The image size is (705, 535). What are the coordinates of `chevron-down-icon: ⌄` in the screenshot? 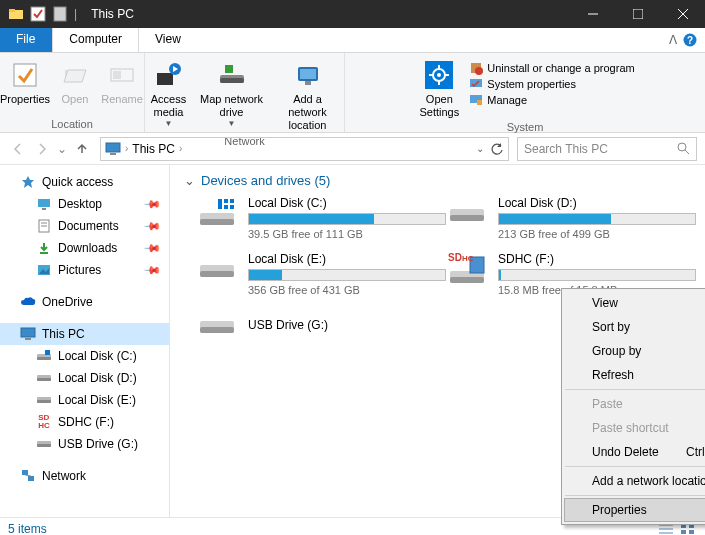 It's located at (190, 180).